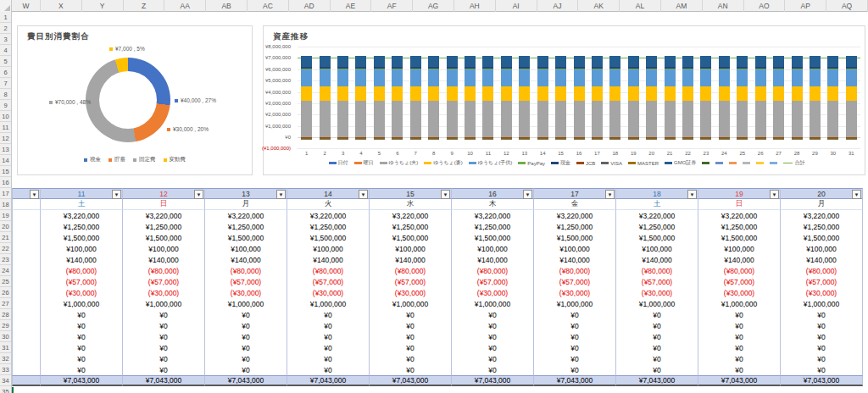  I want to click on column-header-AB: AB, so click(227, 6).